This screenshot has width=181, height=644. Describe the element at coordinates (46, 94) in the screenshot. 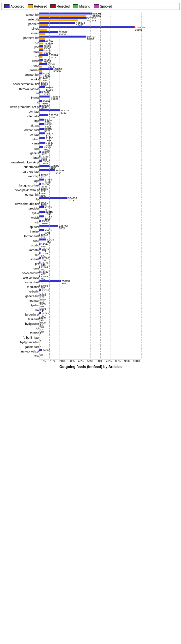

I see `refused-value: 11796` at that location.